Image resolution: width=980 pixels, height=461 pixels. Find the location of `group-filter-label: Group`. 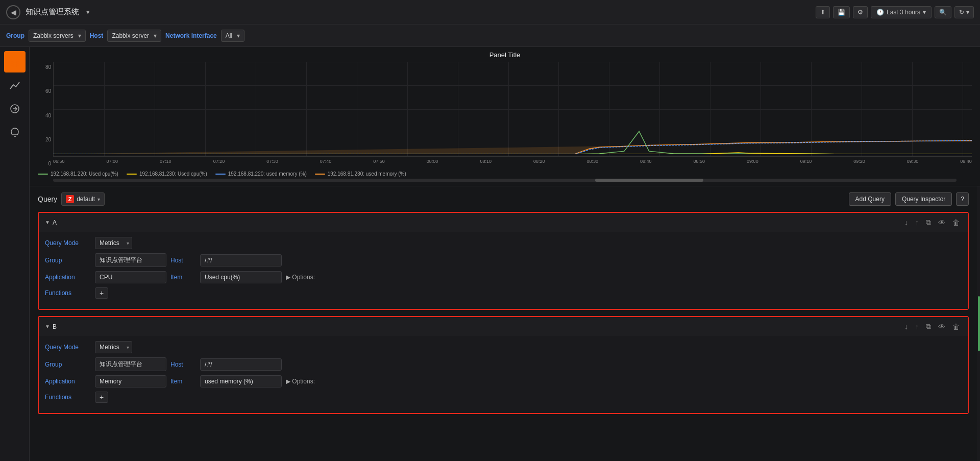

group-filter-label: Group is located at coordinates (15, 36).